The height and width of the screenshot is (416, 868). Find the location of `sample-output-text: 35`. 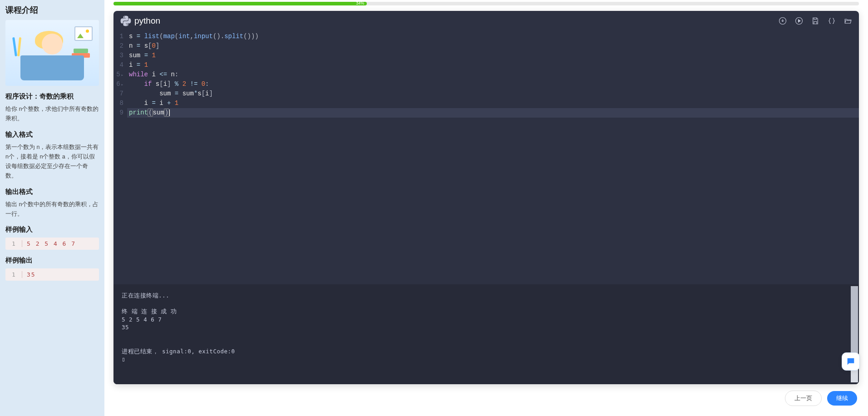

sample-output-text: 35 is located at coordinates (60, 274).